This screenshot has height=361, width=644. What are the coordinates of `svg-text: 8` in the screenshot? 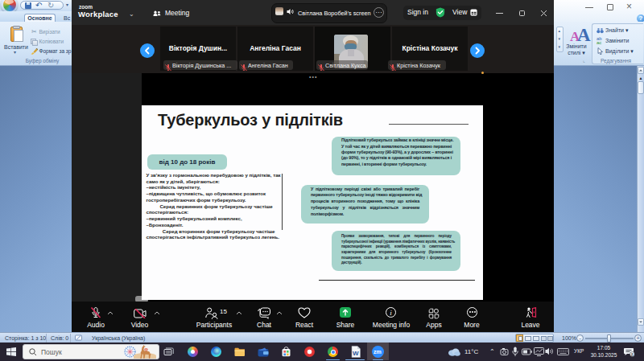 It's located at (633, 355).